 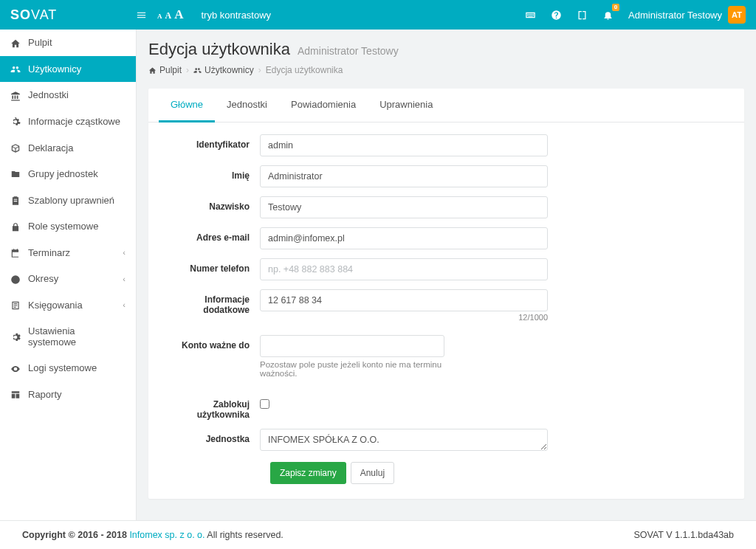 I want to click on brand-logo: SOVAT, so click(x=73, y=15).